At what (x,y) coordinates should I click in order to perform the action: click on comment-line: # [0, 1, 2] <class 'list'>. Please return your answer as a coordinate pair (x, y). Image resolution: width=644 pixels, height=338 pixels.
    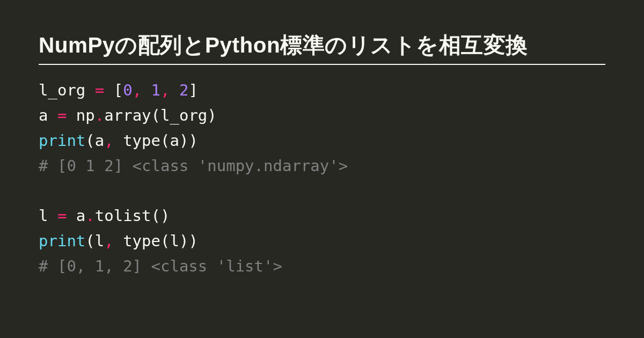
    Looking at the image, I should click on (160, 266).